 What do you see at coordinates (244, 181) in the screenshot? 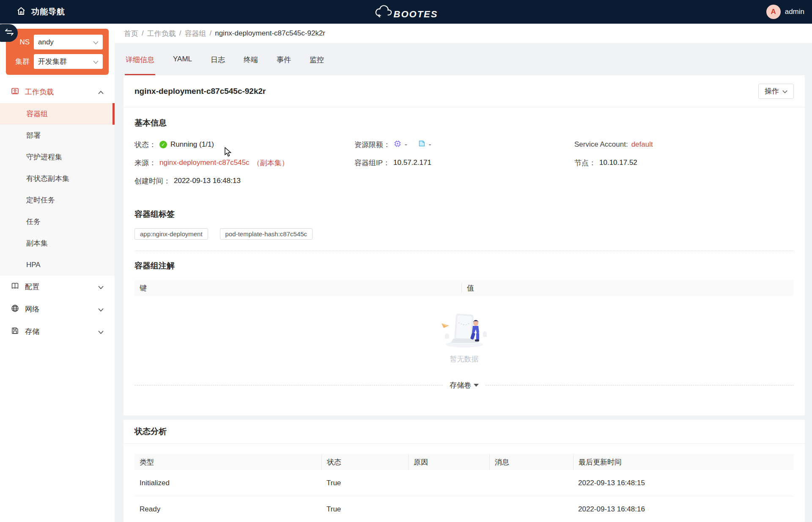
I see `created-field: 创建时间： 2022-09-13 16:48:13` at bounding box center [244, 181].